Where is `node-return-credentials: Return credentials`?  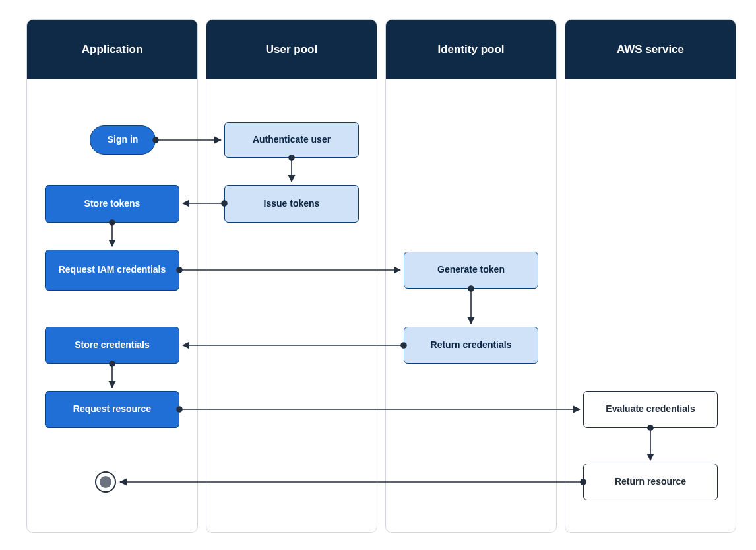 node-return-credentials: Return credentials is located at coordinates (471, 345).